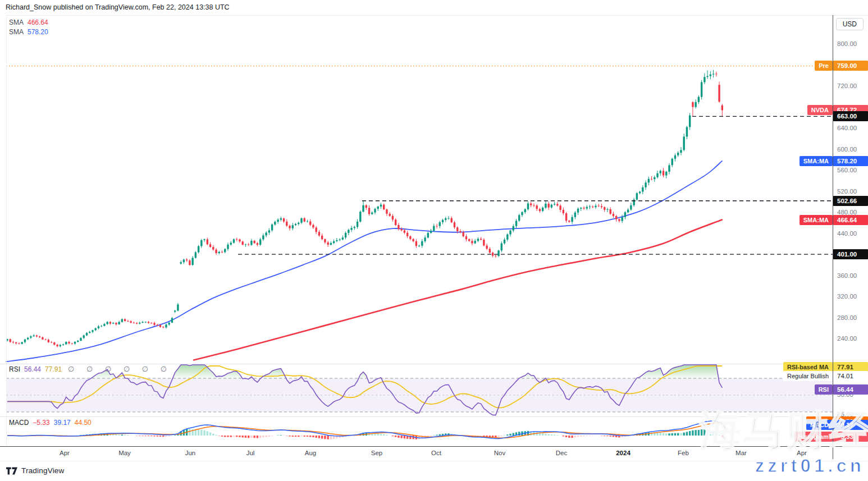 The width and height of the screenshot is (868, 481). I want to click on currency-toggle-button: USD, so click(850, 24).